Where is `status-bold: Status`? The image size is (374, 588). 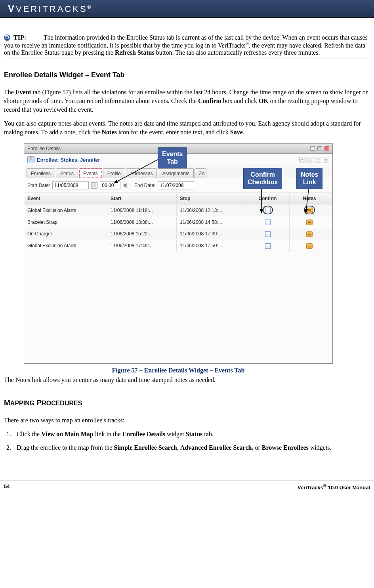
status-bold: Status is located at coordinates (194, 434).